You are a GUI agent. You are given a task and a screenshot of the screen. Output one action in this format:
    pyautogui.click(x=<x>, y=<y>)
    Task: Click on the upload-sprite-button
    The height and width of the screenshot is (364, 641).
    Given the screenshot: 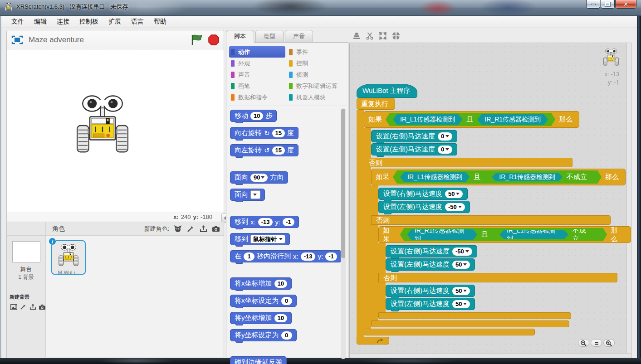 What is the action you would take?
    pyautogui.click(x=203, y=229)
    